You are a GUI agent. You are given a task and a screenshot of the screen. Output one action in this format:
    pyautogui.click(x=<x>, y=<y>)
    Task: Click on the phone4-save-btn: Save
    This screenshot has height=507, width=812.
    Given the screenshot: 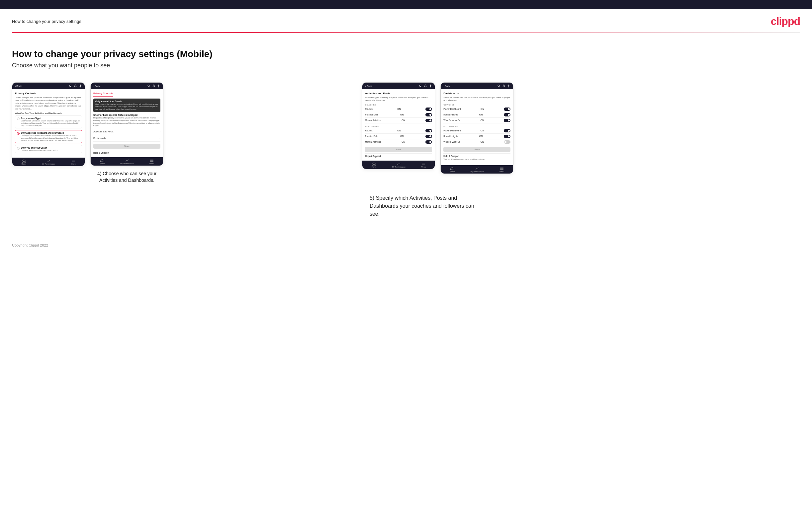 What is the action you would take?
    pyautogui.click(x=477, y=150)
    